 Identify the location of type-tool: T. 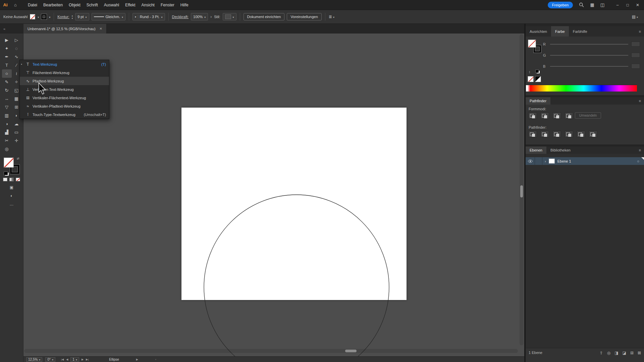
(7, 65).